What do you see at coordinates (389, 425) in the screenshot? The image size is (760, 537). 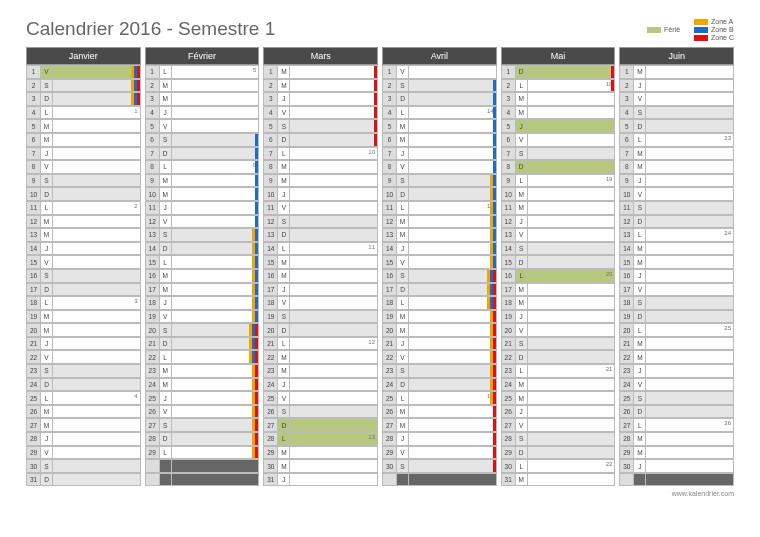 I see `day-number: 27` at bounding box center [389, 425].